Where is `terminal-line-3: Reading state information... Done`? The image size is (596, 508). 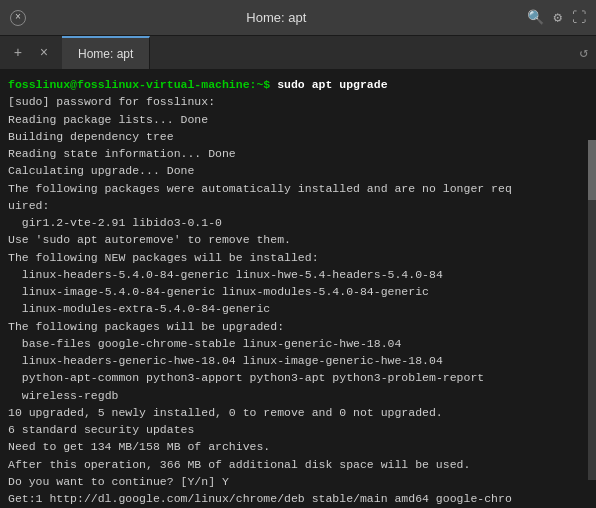 terminal-line-3: Reading state information... Done is located at coordinates (122, 154).